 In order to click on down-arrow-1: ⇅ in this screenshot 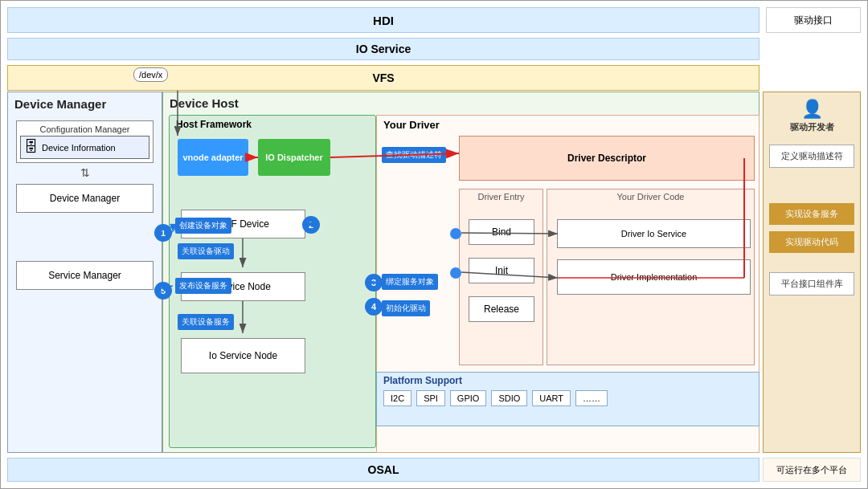, I will do `click(85, 173)`.